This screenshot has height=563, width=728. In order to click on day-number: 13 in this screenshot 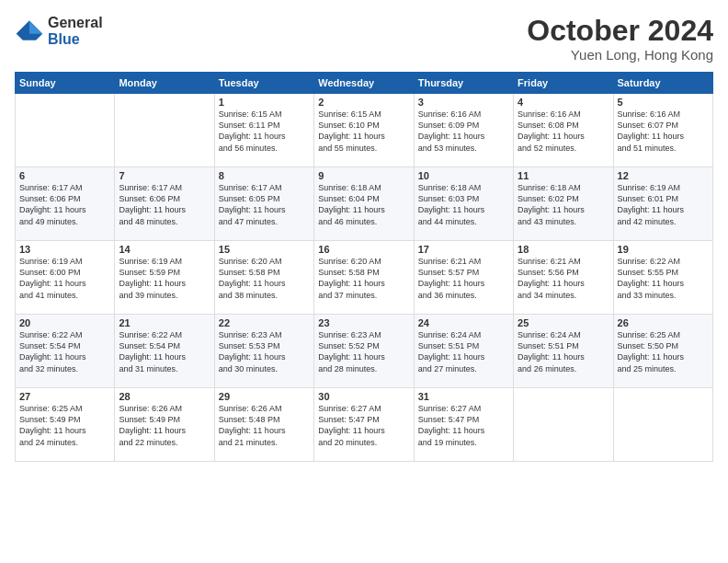, I will do `click(64, 249)`.